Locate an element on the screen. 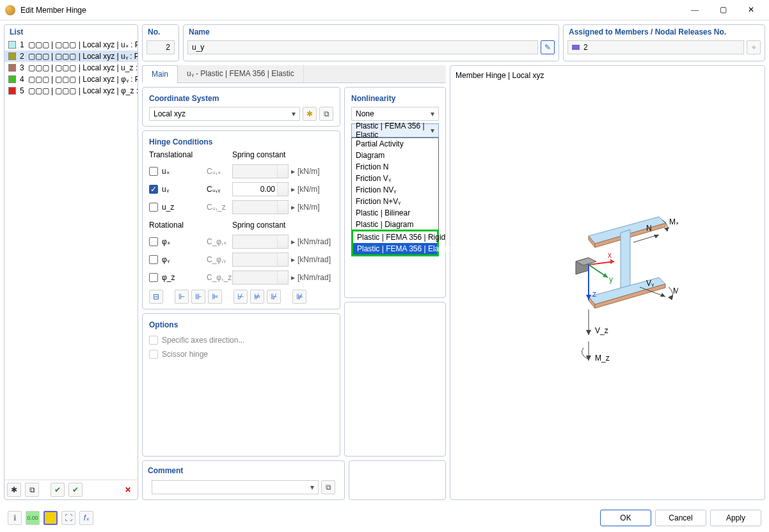 The height and width of the screenshot is (532, 769). translational-label: Translational is located at coordinates (178, 155).